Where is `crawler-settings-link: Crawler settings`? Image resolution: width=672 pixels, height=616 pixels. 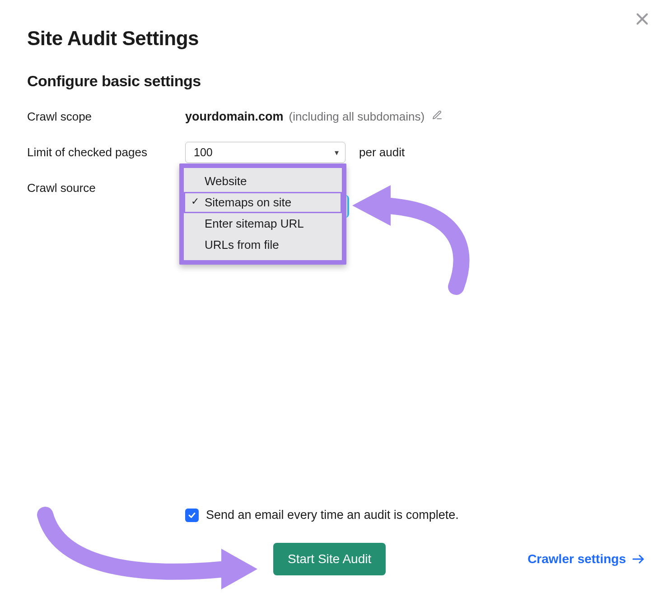 crawler-settings-link: Crawler settings is located at coordinates (586, 559).